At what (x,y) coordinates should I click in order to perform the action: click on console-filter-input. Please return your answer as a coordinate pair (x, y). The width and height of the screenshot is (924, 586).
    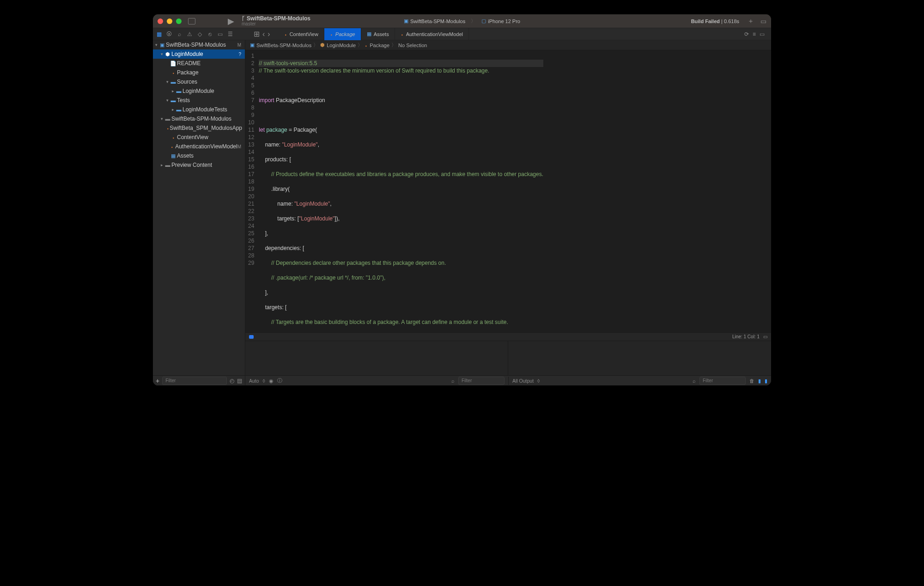
    Looking at the image, I should click on (723, 381).